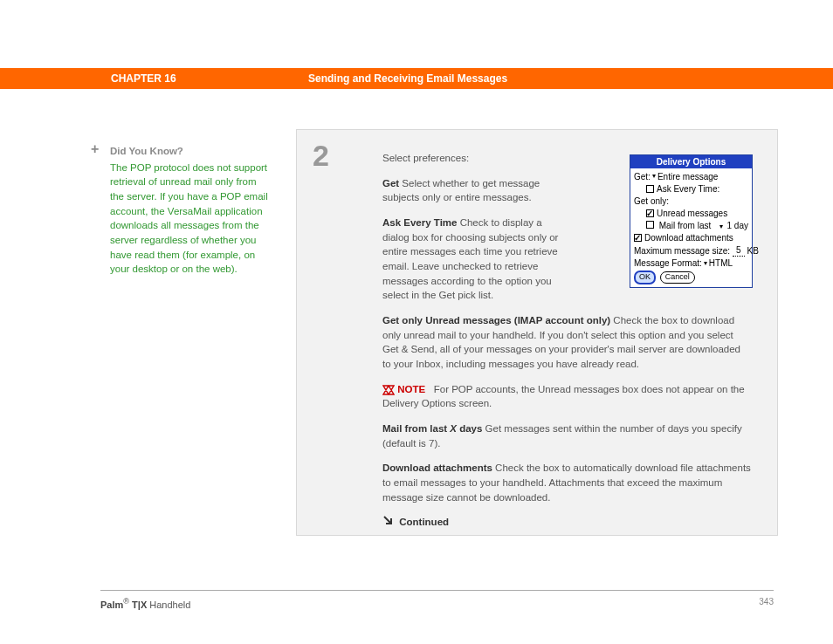 This screenshot has width=833, height=644. I want to click on sidebar-tip: + Did You Know? The POP protocol does no…, so click(182, 210).